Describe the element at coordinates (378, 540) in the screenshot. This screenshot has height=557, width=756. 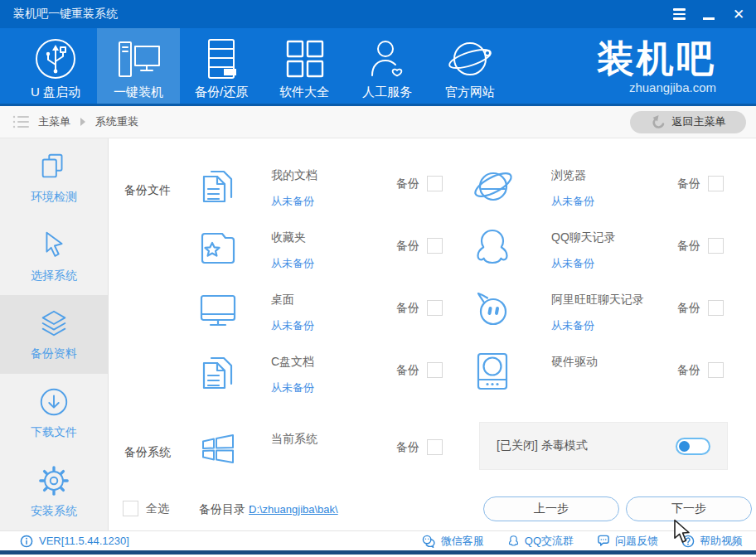
I see `status-bar: VER[11.5.44.1230] 微信客服 QQ交流群` at that location.